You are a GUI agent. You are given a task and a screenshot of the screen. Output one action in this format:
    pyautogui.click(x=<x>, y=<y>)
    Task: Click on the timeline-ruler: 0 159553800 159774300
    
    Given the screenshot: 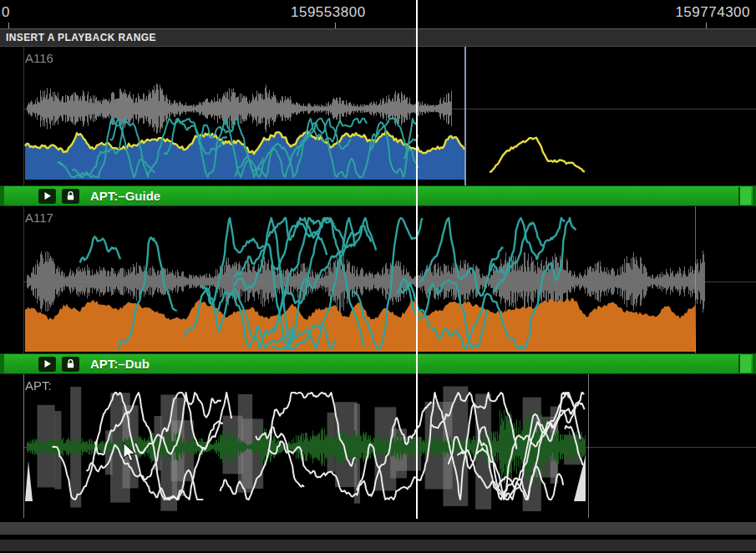 What is the action you would take?
    pyautogui.click(x=378, y=14)
    